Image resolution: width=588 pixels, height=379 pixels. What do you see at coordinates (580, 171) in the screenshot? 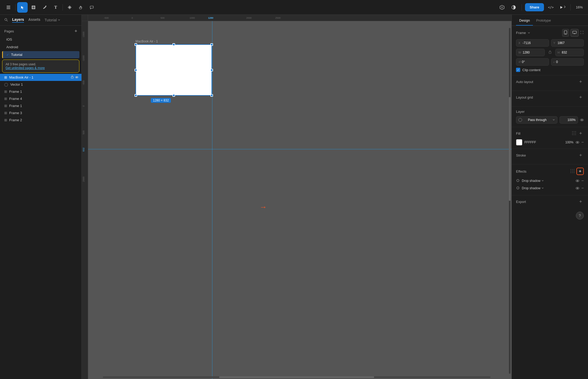
I see `add-effect-button: +` at bounding box center [580, 171].